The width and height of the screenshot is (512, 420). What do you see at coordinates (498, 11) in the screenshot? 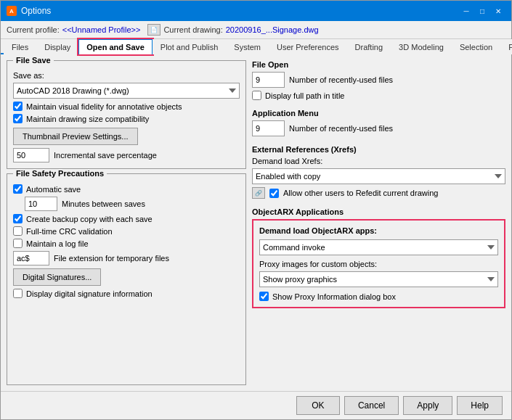
I see `close-button: ✕` at bounding box center [498, 11].